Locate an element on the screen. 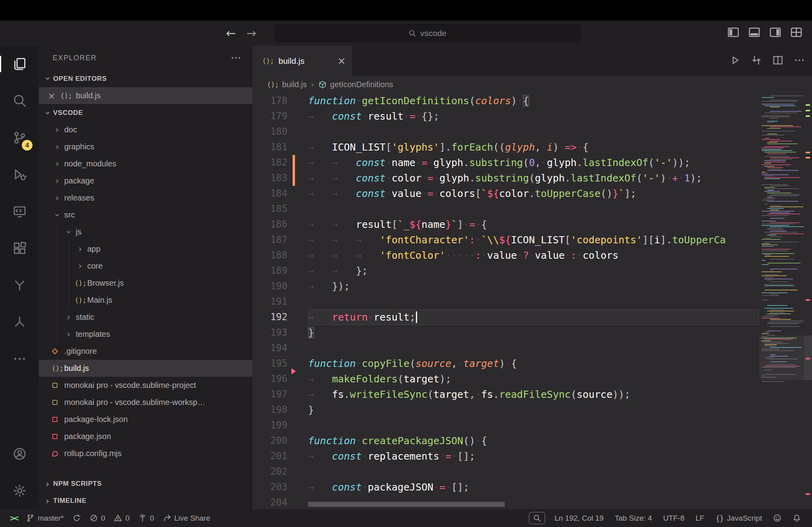  back-button: ← is located at coordinates (231, 33).